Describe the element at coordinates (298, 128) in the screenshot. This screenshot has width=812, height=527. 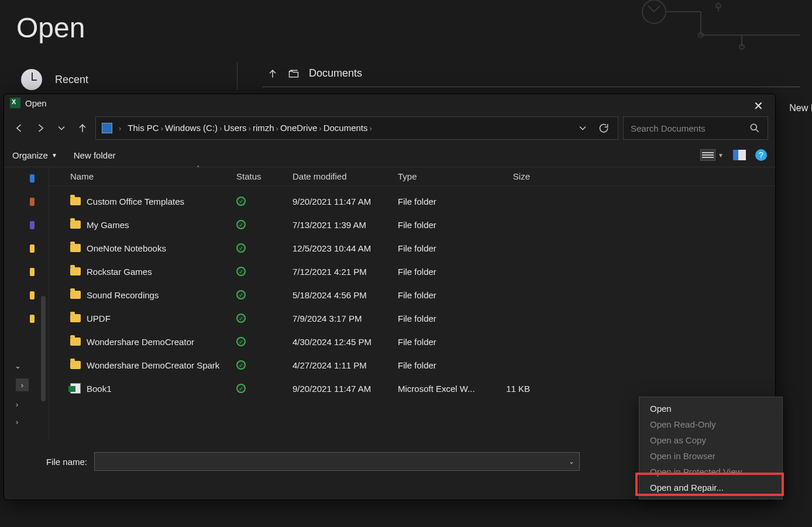
I see `breadcrumb-segment: OneDrive` at that location.